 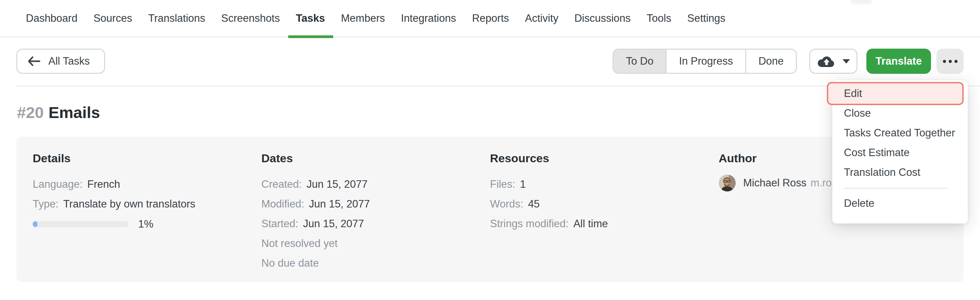 What do you see at coordinates (177, 19) in the screenshot?
I see `nav-item-translations: Translations` at bounding box center [177, 19].